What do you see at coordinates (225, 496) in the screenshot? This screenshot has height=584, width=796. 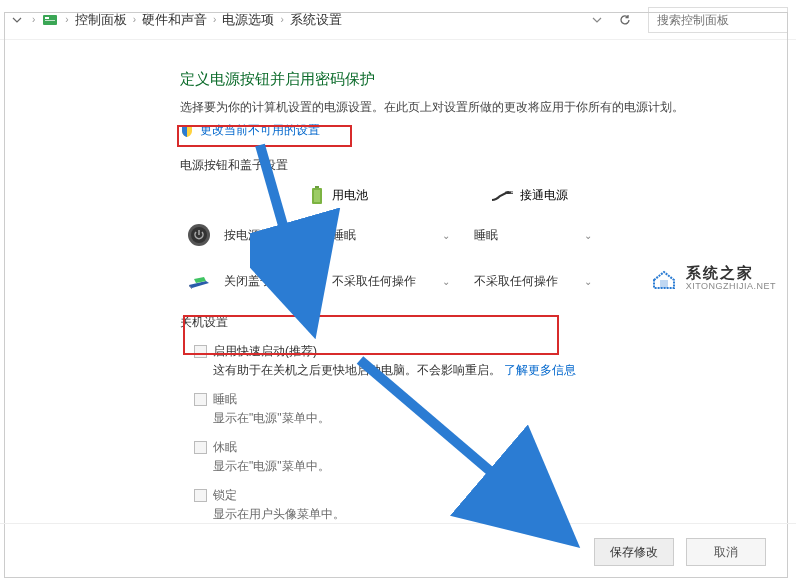 I see `lock-label: 锁定` at bounding box center [225, 496].